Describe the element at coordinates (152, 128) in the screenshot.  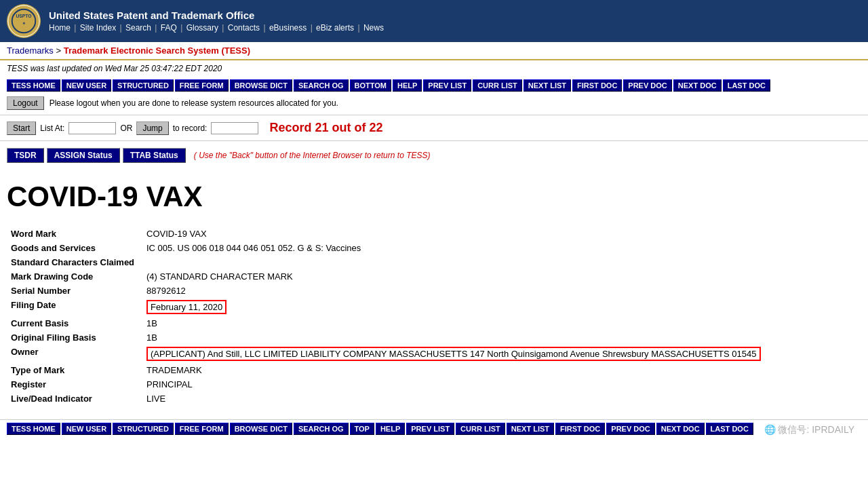
I see `jump-button: Jump` at that location.